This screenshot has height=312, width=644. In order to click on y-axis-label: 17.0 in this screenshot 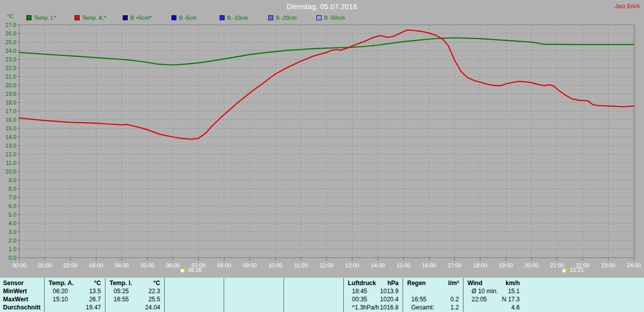, I will do `click(11, 111)`.